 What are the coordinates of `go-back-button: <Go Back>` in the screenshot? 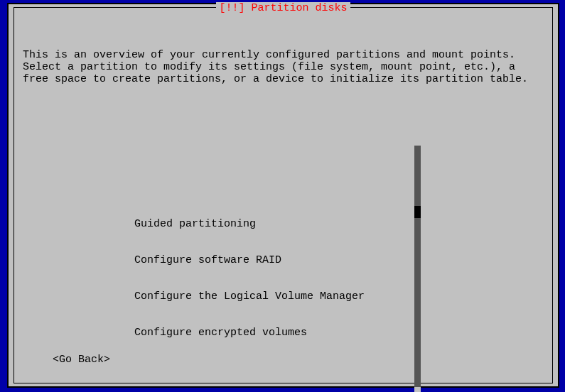 It's located at (81, 359).